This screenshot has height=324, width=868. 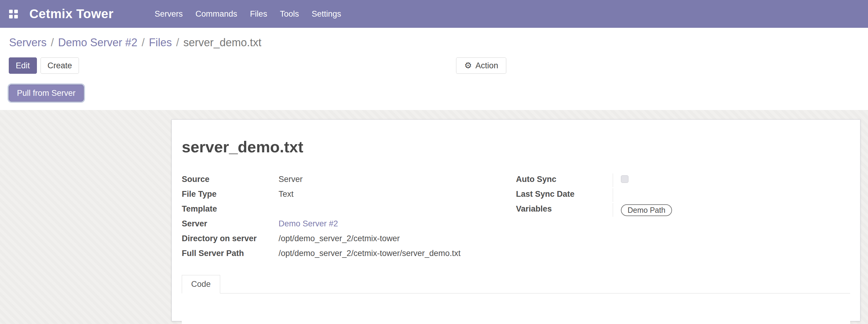 What do you see at coordinates (349, 181) in the screenshot?
I see `field-row: SourceServer` at bounding box center [349, 181].